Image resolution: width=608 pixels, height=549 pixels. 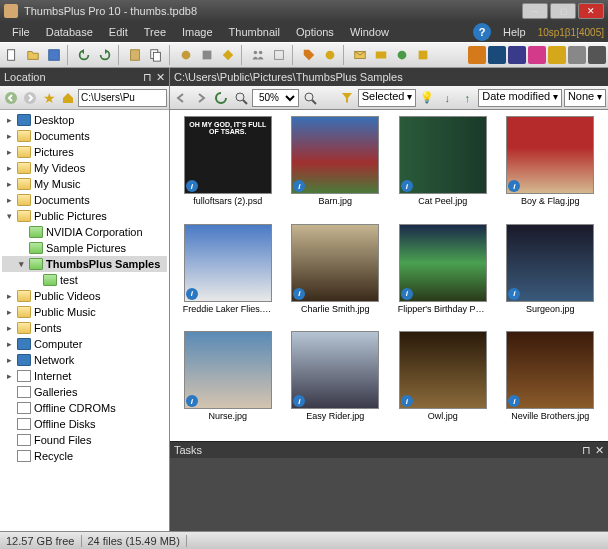 What do you see at coordinates (33, 55) in the screenshot?
I see `toolbar-open` at bounding box center [33, 55].